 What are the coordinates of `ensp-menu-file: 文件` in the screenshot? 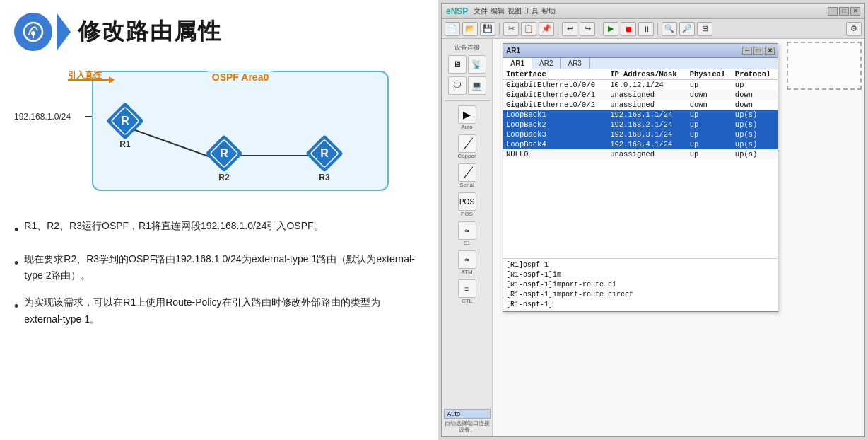 It's located at (481, 11).